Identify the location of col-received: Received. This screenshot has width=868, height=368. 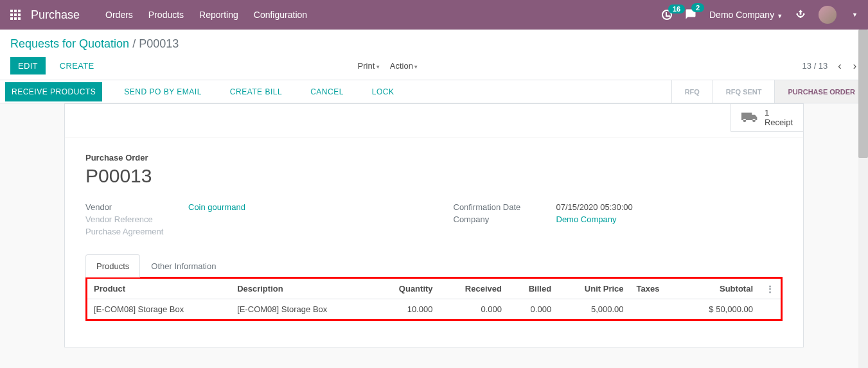
(474, 289).